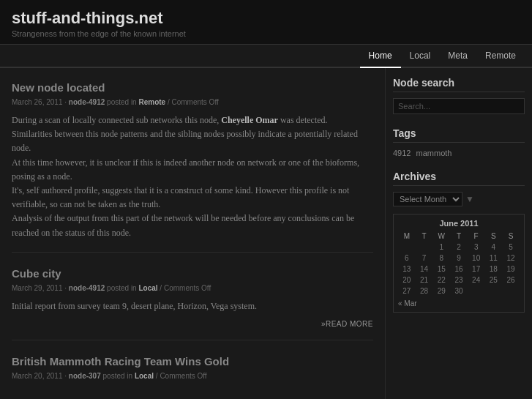 The height and width of the screenshot is (399, 532). I want to click on calendar-day: 12, so click(511, 258).